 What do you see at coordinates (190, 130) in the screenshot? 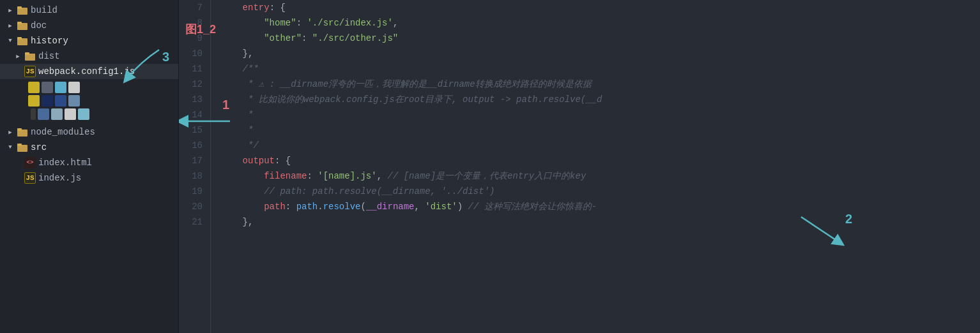
I see `line-num: 15` at bounding box center [190, 130].